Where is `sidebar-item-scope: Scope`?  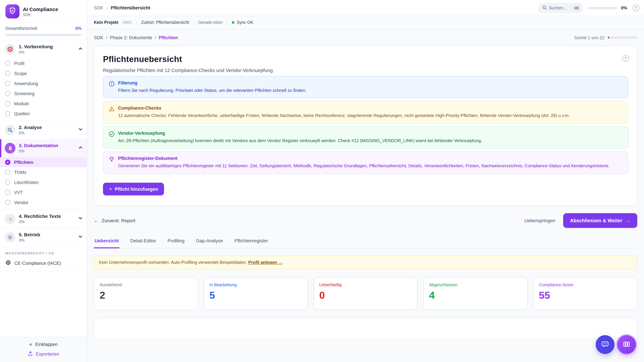 sidebar-item-scope: Scope is located at coordinates (44, 73).